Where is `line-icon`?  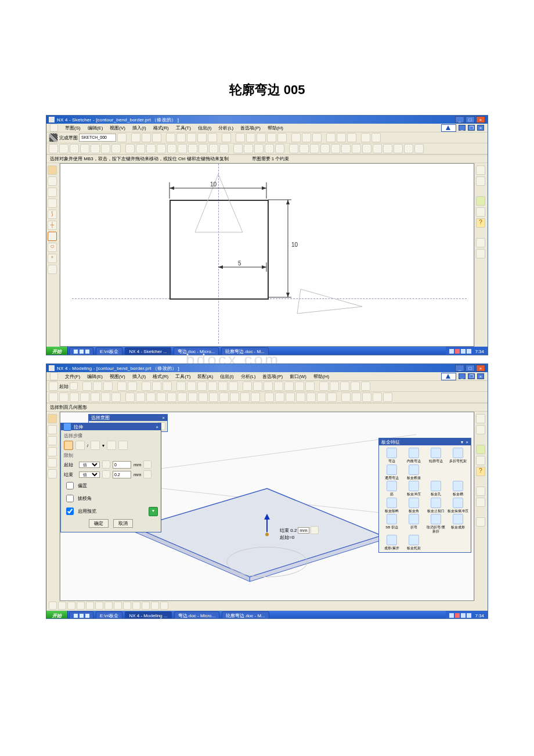
line-icon is located at coordinates (140, 149).